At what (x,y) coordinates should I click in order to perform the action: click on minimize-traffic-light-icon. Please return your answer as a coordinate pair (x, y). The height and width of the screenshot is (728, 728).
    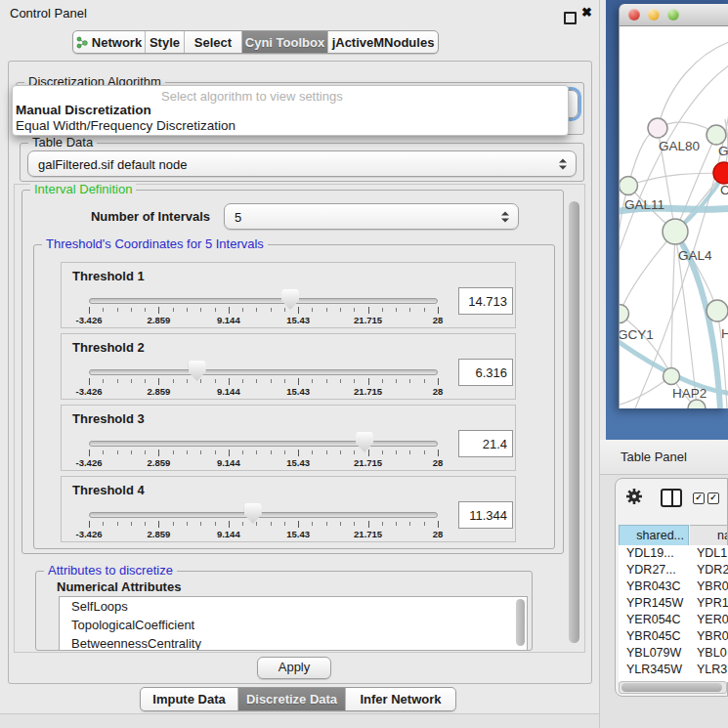
    Looking at the image, I should click on (654, 15).